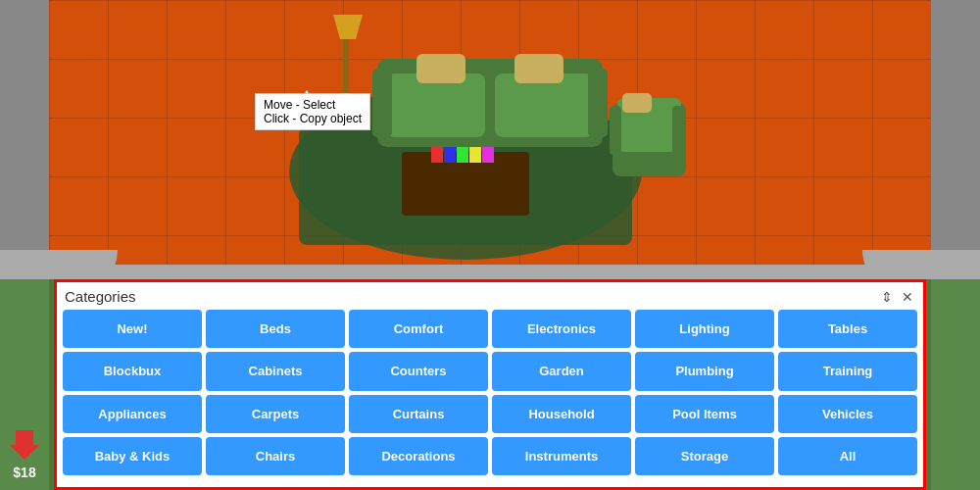  I want to click on category-button-curtains: Curtains, so click(418, 414).